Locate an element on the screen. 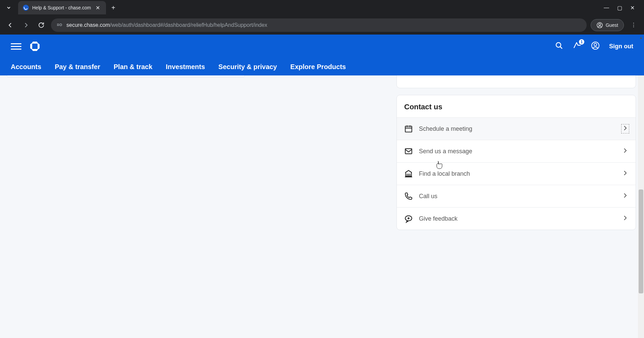 This screenshot has height=338, width=644. signout-link: Sign out is located at coordinates (621, 46).